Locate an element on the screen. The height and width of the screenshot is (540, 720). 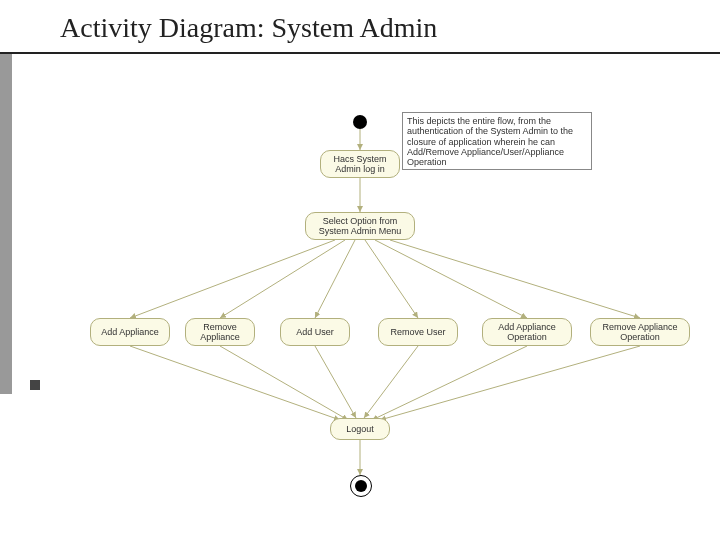
activity-label: Logout is located at coordinates (360, 429).